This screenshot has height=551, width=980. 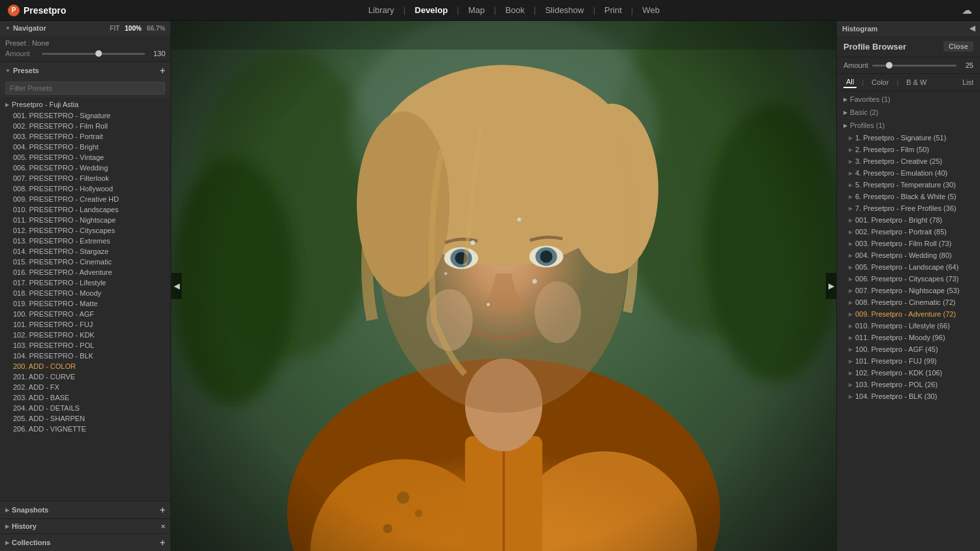 What do you see at coordinates (85, 272) in the screenshot?
I see `preset-items-list: 001. PRESETPRO - Signature002. PRESETPRO…` at bounding box center [85, 272].